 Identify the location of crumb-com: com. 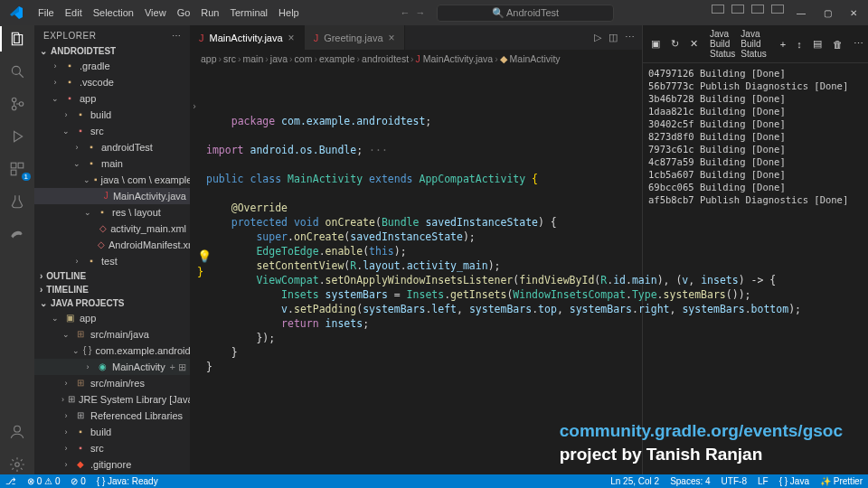
(304, 59).